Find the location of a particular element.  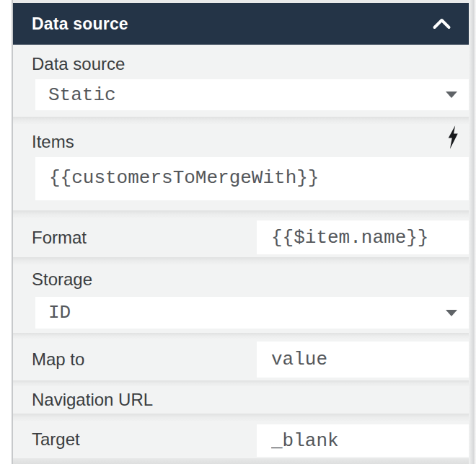

bottom-divider is located at coordinates (241, 461).